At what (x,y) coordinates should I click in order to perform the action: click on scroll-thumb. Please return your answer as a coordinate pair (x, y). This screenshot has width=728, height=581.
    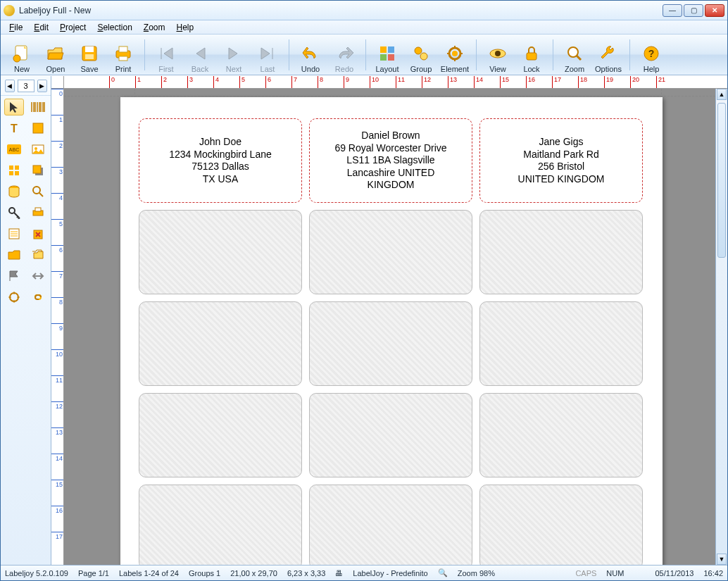
    Looking at the image, I should click on (722, 180).